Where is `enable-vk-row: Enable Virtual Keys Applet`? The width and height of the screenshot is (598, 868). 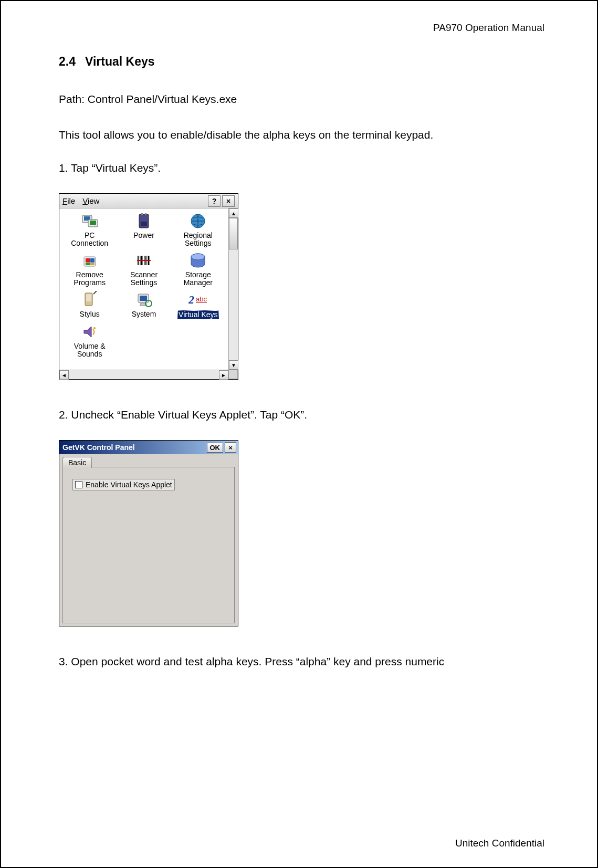 enable-vk-row: Enable Virtual Keys Applet is located at coordinates (124, 485).